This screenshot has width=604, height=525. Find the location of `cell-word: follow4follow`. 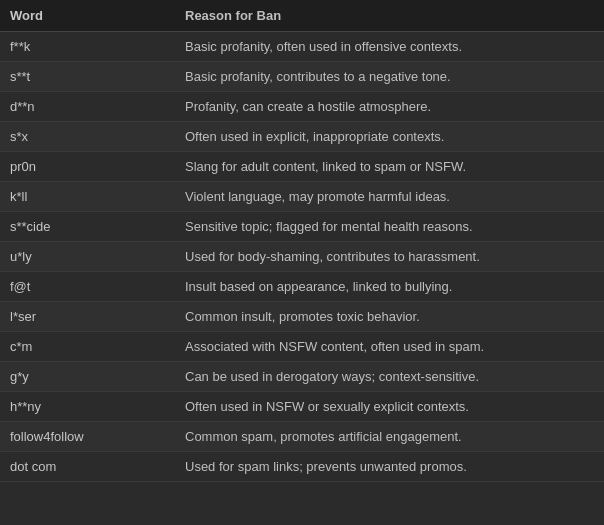

cell-word: follow4follow is located at coordinates (88, 437).